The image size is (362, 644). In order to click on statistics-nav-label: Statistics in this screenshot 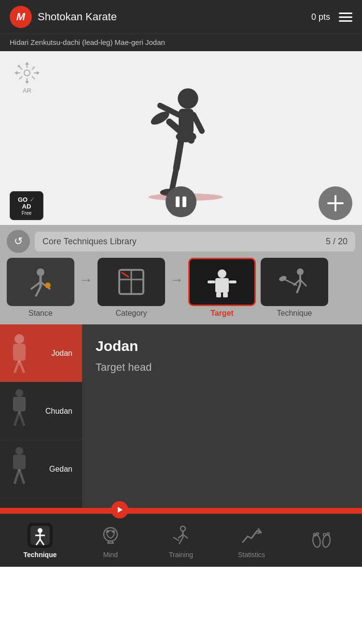, I will do `click(251, 555)`.